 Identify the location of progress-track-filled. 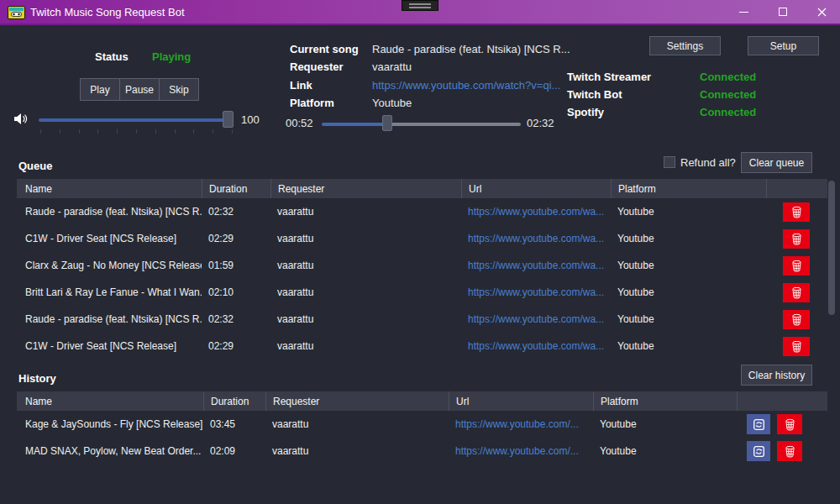
(354, 124).